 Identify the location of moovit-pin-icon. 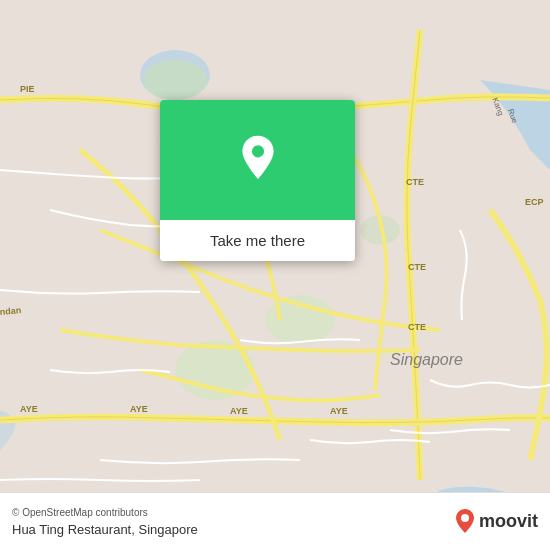
(465, 522).